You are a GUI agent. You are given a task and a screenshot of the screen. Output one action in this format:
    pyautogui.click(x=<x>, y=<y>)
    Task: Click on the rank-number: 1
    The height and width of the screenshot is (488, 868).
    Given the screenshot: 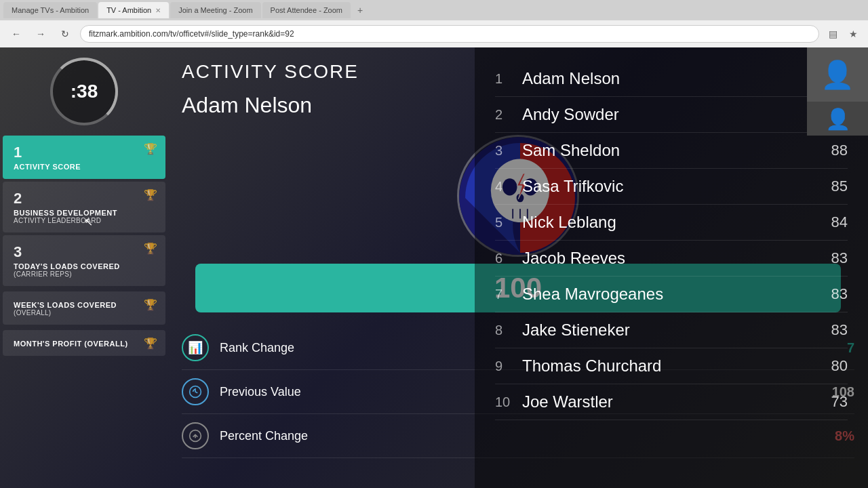 What is the action you would take?
    pyautogui.click(x=509, y=79)
    